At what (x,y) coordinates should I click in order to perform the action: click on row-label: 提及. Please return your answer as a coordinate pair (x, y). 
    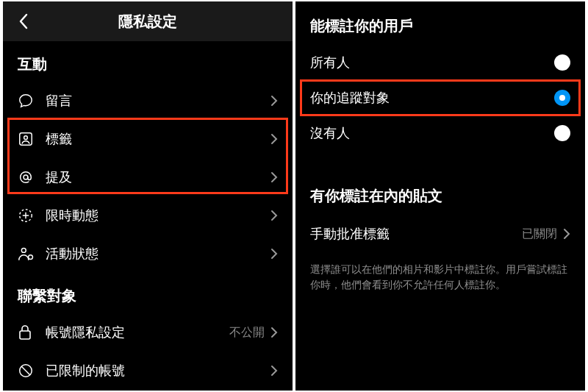
    Looking at the image, I should click on (158, 177).